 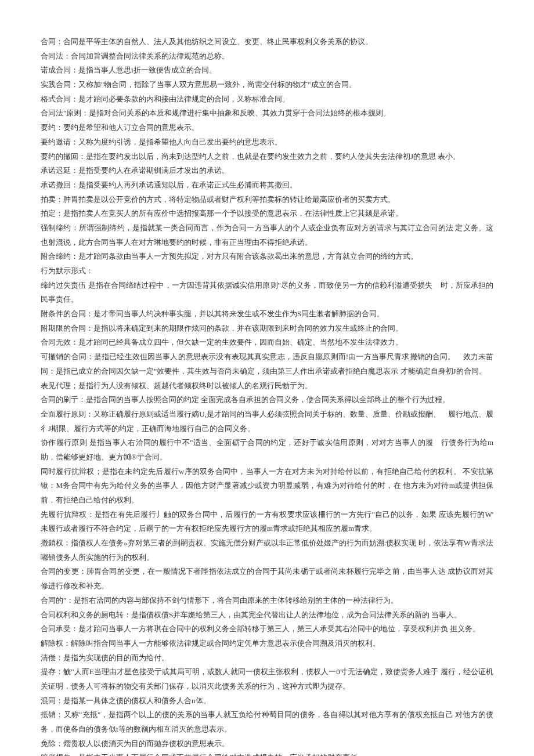 What do you see at coordinates (267, 701) in the screenshot?
I see `definition-item: 混同：是指某一具体之债的债权人和债务人合n体。` at bounding box center [267, 701].